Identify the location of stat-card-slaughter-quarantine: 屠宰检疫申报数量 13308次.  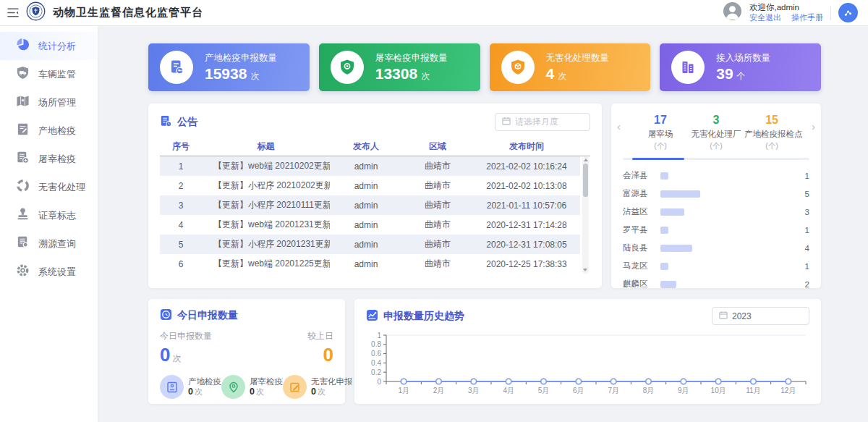
(399, 67).